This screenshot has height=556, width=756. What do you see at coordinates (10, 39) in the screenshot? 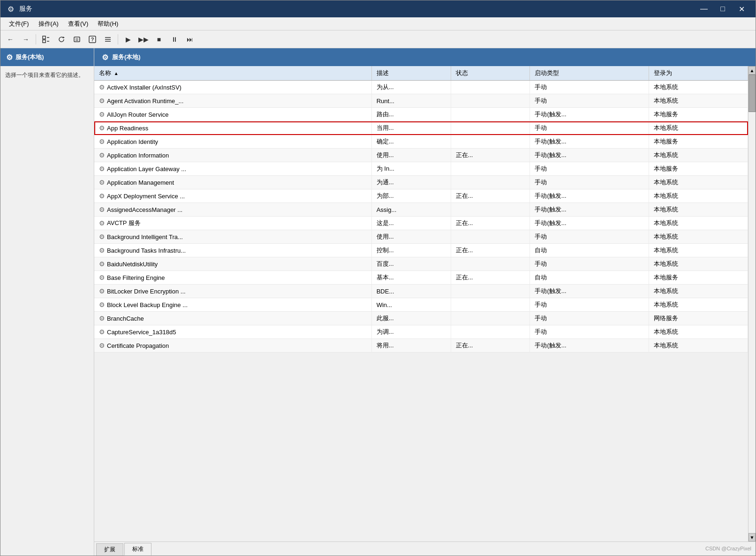
I see `back-button: ←` at bounding box center [10, 39].